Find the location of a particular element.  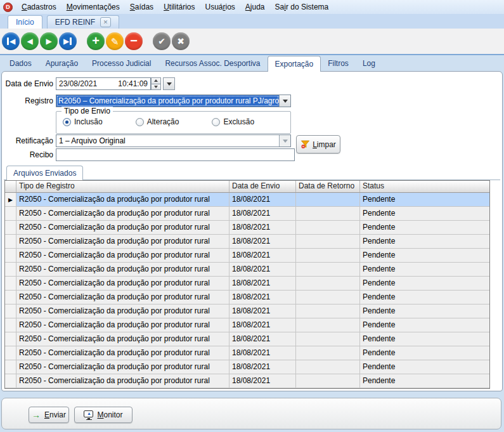

page-tab: Processo Judicial is located at coordinates (122, 63).